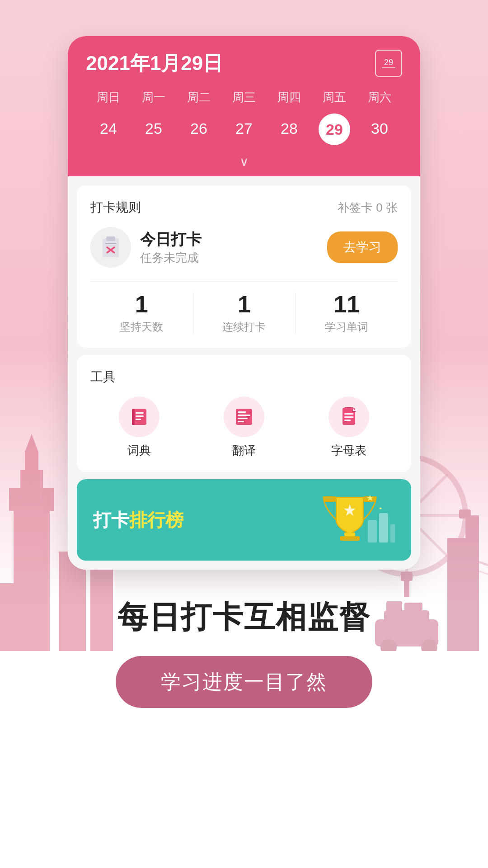 The image size is (488, 868). Describe the element at coordinates (111, 247) in the screenshot. I see `checkin-task-icon` at that location.